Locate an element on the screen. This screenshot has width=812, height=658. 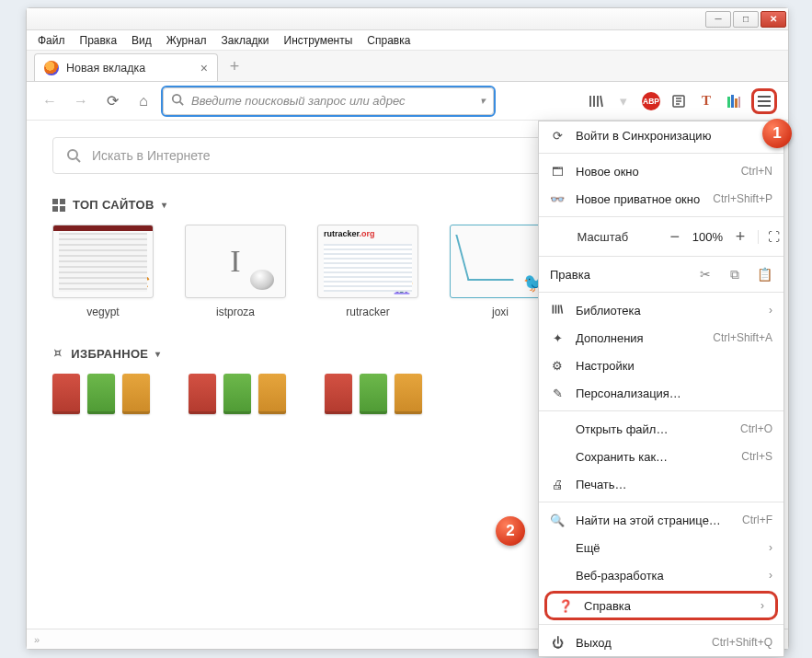
pocket-icon: ▾ is located at coordinates (623, 101).